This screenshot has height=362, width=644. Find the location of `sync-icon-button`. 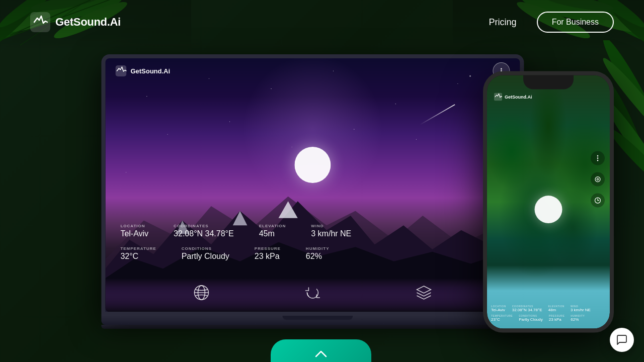

sync-icon-button is located at coordinates (312, 293).